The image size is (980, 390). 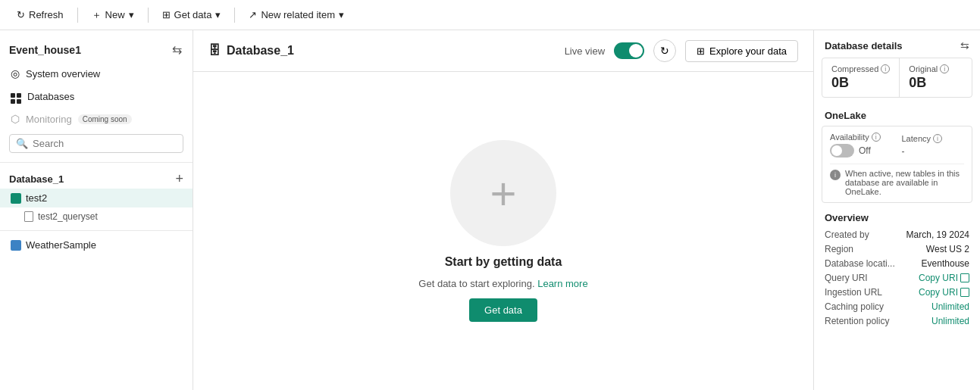 I want to click on live-view-toggle, so click(x=629, y=51).